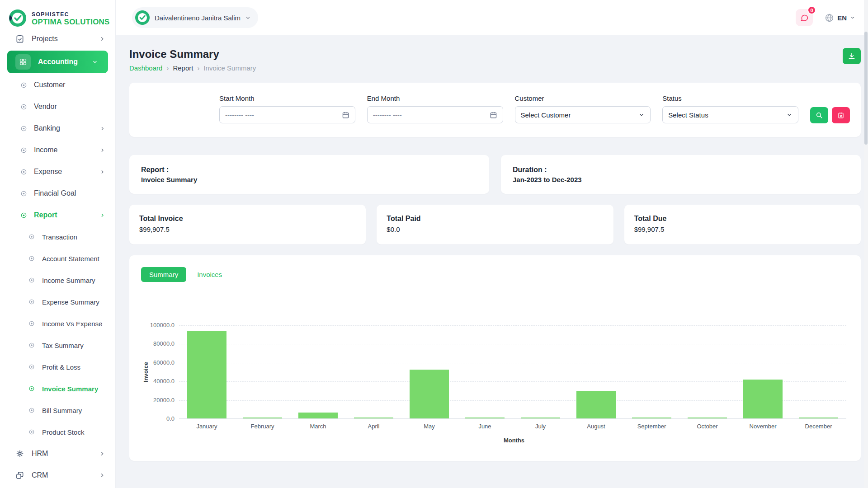  What do you see at coordinates (852, 56) in the screenshot?
I see `download-icon` at bounding box center [852, 56].